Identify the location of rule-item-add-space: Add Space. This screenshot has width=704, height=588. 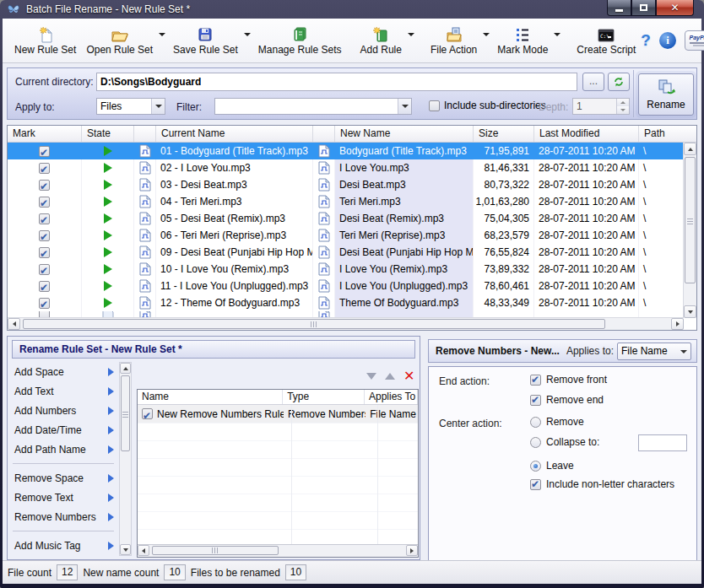
(63, 371).